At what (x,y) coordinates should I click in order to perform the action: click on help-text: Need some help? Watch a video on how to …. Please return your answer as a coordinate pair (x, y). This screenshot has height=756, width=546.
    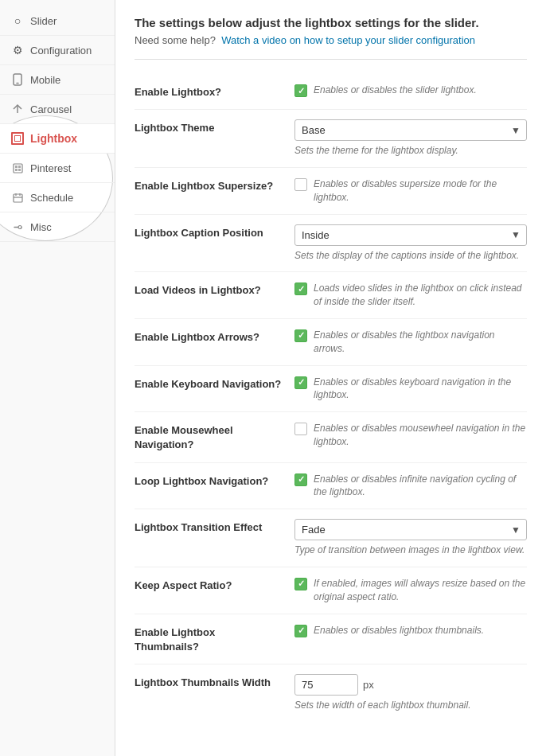
    Looking at the image, I should click on (331, 40).